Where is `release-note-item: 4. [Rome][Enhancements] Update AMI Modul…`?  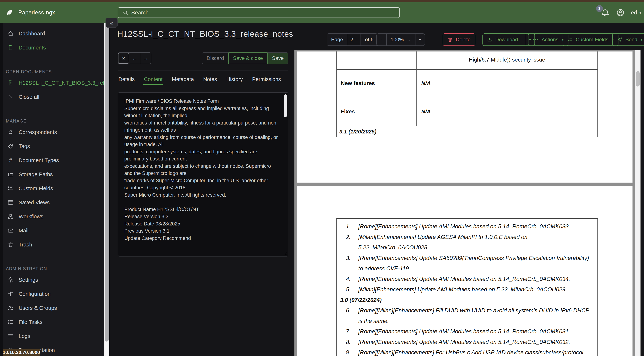 release-note-item: 4. [Rome][Enhancements] Update AMI Modul… is located at coordinates (464, 279).